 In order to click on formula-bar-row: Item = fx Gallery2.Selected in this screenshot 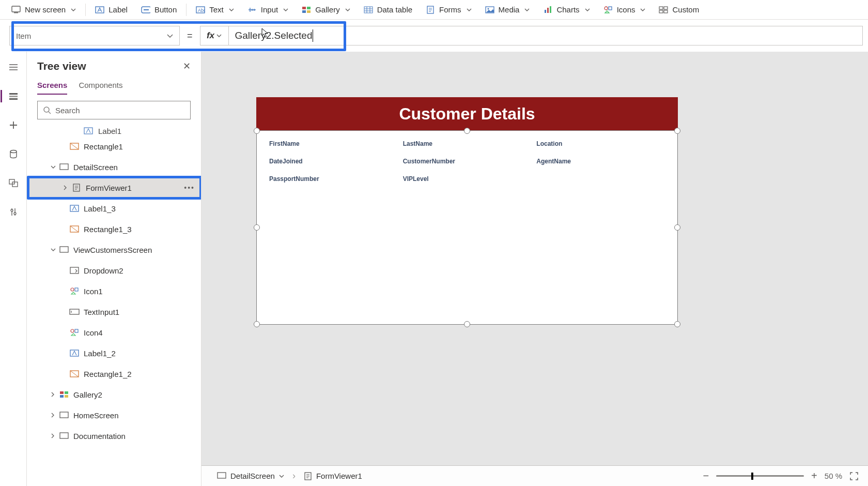, I will do `click(434, 36)`.